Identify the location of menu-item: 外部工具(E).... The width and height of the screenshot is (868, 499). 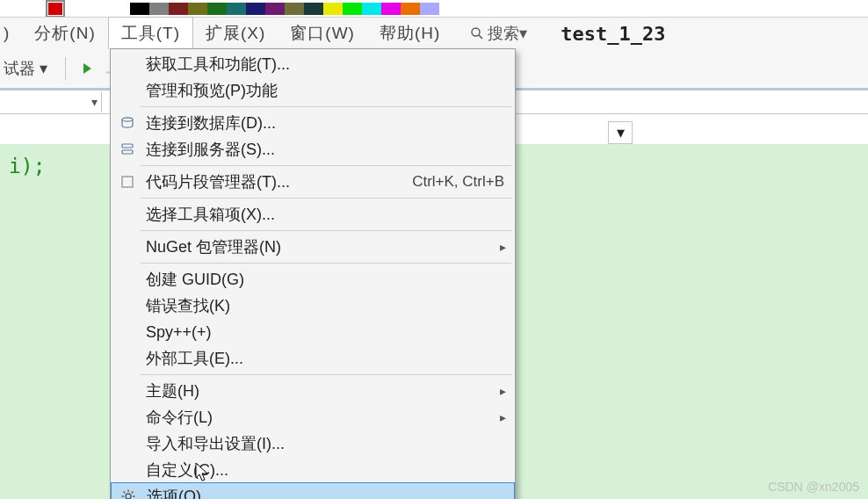
(313, 358).